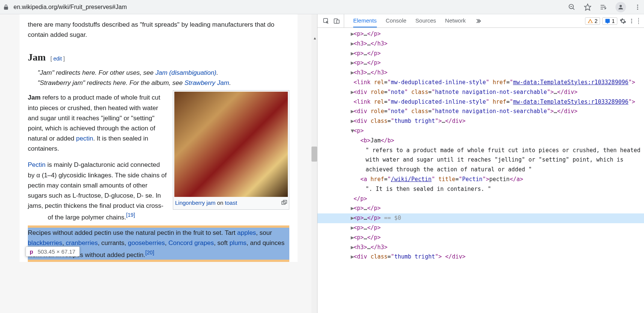 The height and width of the screenshot is (313, 644). What do you see at coordinates (284, 203) in the screenshot?
I see `enlarge-icon` at bounding box center [284, 203].